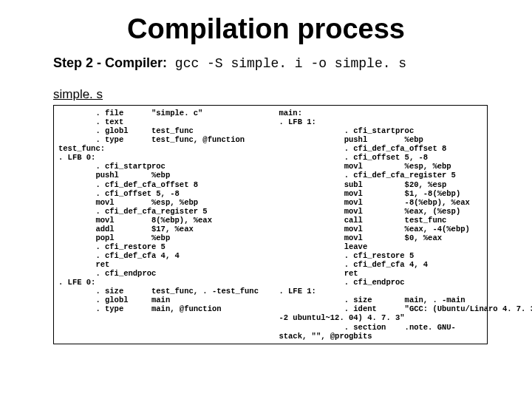  What do you see at coordinates (110, 63) in the screenshot?
I see `step-prefix: Step 2 - Compiler:` at bounding box center [110, 63].